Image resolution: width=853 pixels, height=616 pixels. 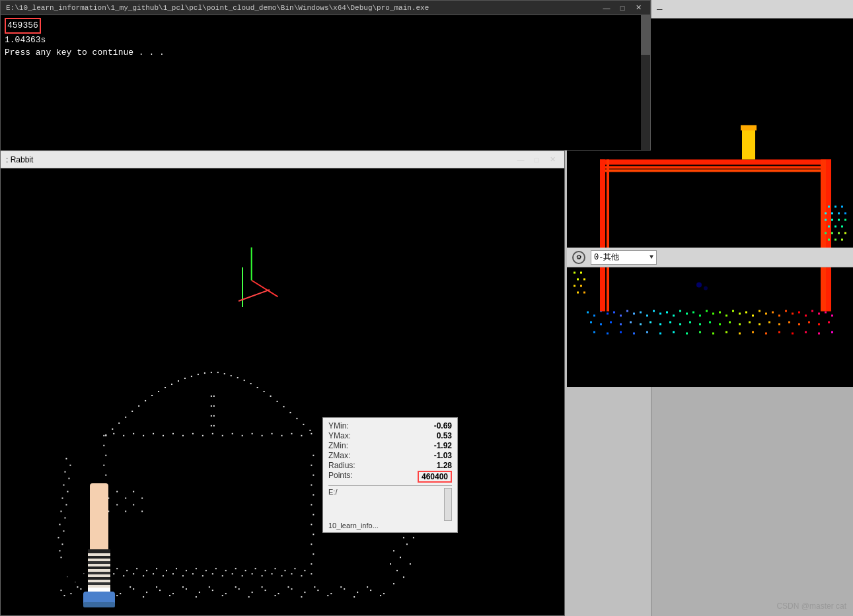 What do you see at coordinates (390, 507) in the screenshot?
I see `file-browser: E:/ 10_learn_info...` at bounding box center [390, 507].